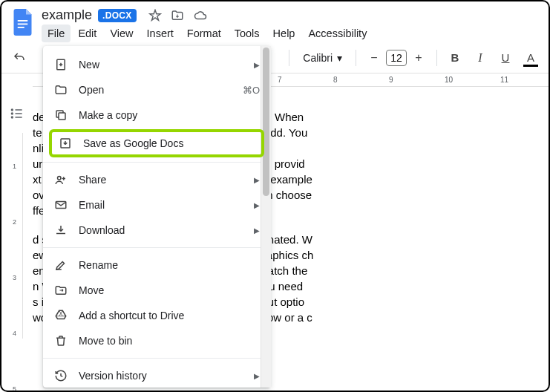  Describe the element at coordinates (157, 316) in the screenshot. I see `menu-item-add-shortcut: Add a shortcut to Drive` at that location.